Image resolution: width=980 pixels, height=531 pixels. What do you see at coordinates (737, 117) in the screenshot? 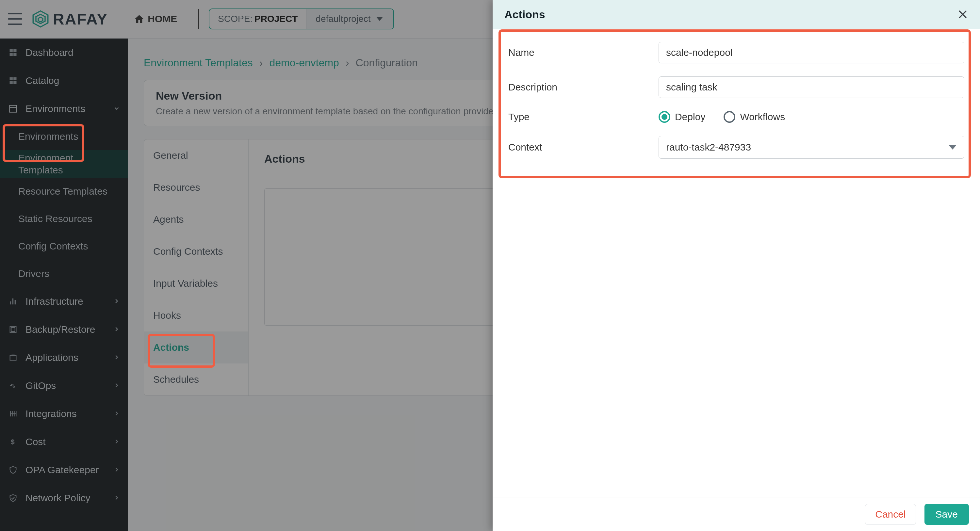
I see `form-row-type: Type Deploy Workflows` at bounding box center [737, 117].